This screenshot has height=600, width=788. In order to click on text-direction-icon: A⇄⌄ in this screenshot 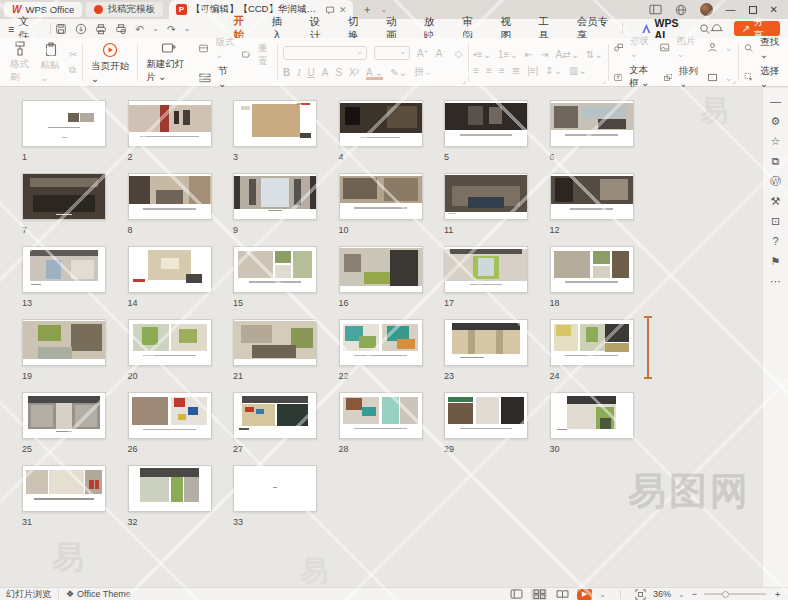, I will do `click(568, 54)`.